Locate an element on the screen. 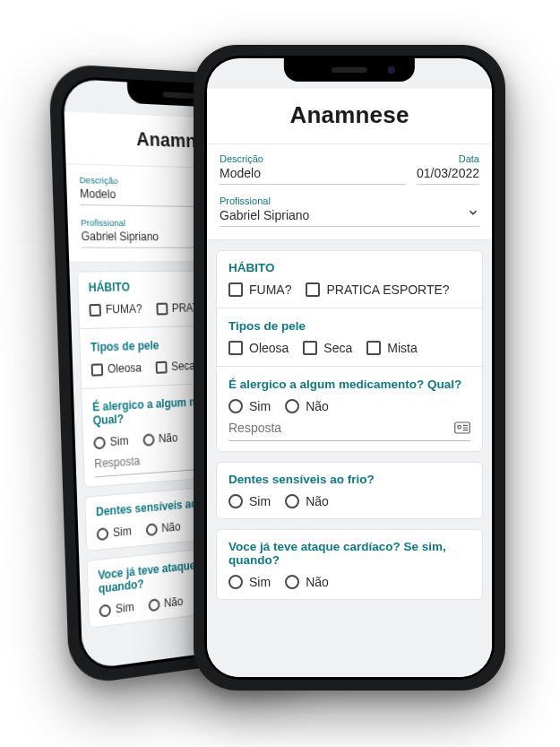 Image resolution: width=560 pixels, height=747 pixels. group-title-dentes: Dentes sensíveis ao frio? is located at coordinates (349, 479).